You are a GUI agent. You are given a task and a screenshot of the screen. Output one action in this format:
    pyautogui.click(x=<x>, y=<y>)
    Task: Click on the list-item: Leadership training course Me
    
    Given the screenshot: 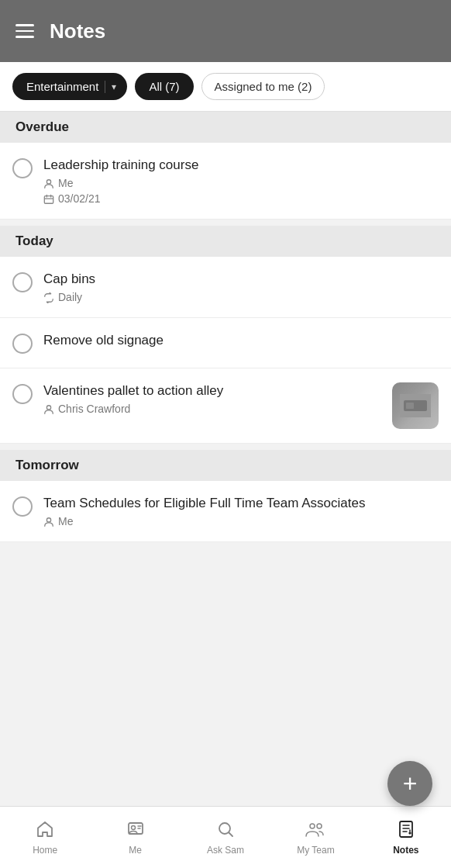 What is the action you would take?
    pyautogui.click(x=226, y=182)
    